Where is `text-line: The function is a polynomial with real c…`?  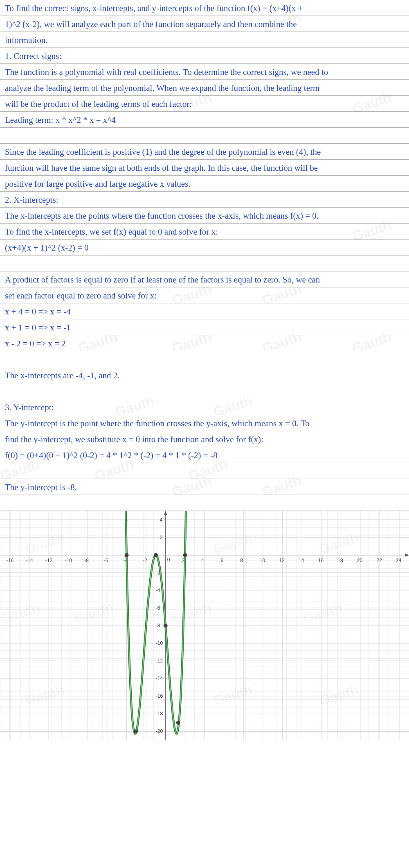
text-line: The function is a polynomial with real c… is located at coordinates (204, 72).